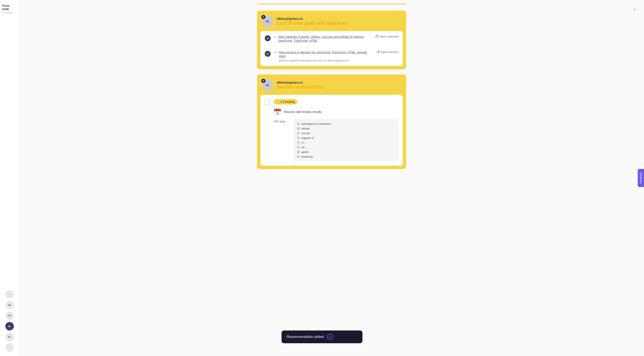  What do you see at coordinates (264, 17) in the screenshot?
I see `card-1-badge-icon` at bounding box center [264, 17].